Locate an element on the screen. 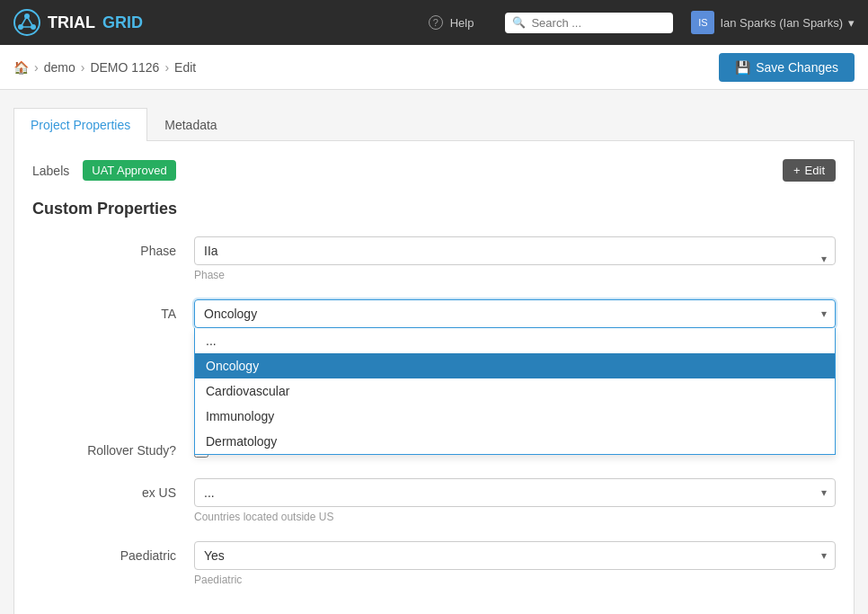 The image size is (868, 614). ex-us-hint: Countries located outside US is located at coordinates (515, 517).